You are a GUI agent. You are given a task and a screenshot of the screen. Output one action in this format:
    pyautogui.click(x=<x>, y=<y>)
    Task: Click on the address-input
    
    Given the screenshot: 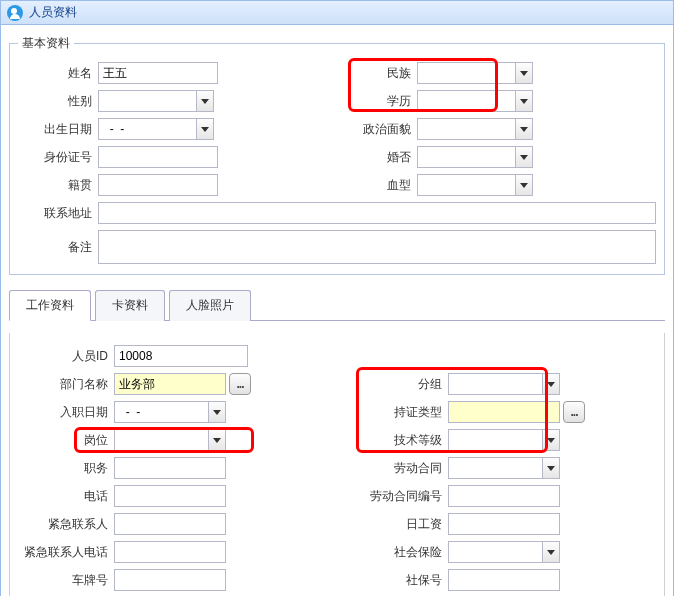 What is the action you would take?
    pyautogui.click(x=377, y=213)
    